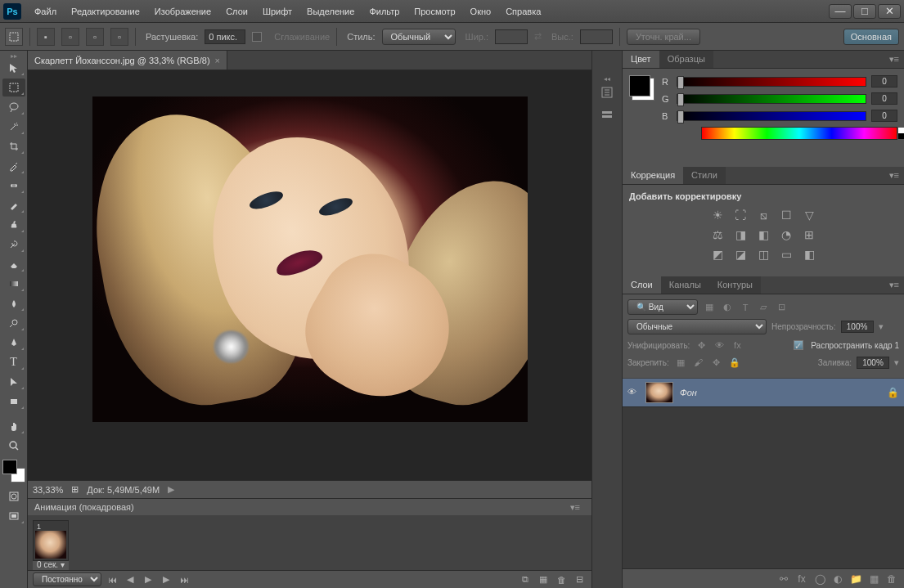 The image size is (904, 588). Describe the element at coordinates (745, 307) in the screenshot. I see `filter-type-icon: T` at that location.